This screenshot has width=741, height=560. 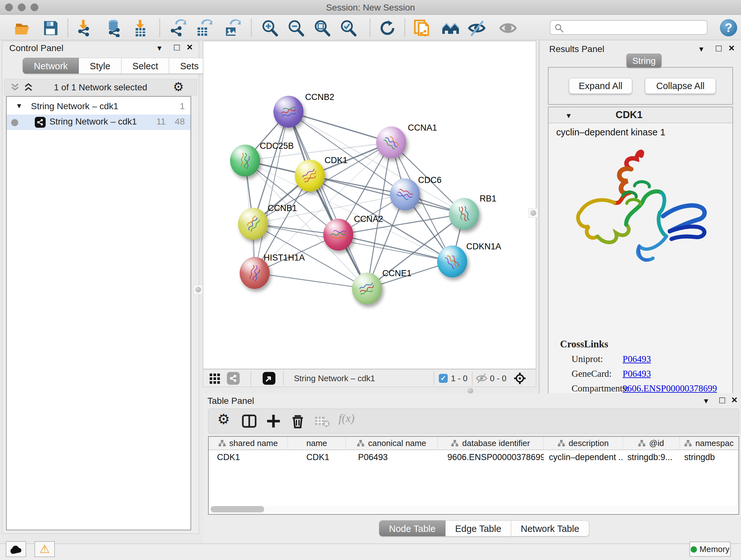 What do you see at coordinates (19, 106) in the screenshot?
I see `tree-expander-icon: ▼` at bounding box center [19, 106].